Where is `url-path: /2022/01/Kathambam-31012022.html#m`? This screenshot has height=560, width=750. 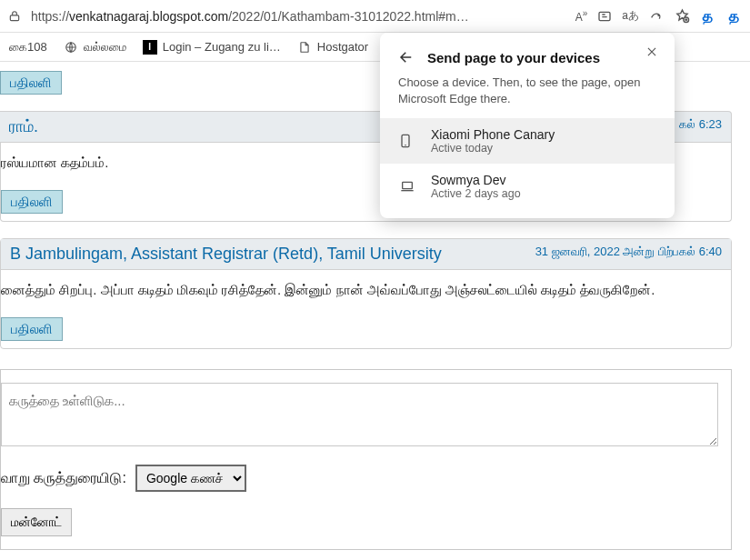 url-path: /2022/01/Kathambam-31012022.html#m is located at coordinates (342, 16).